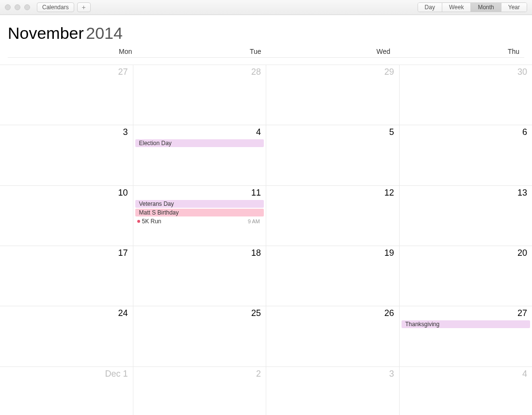  I want to click on view-week-button: Week, so click(457, 7).